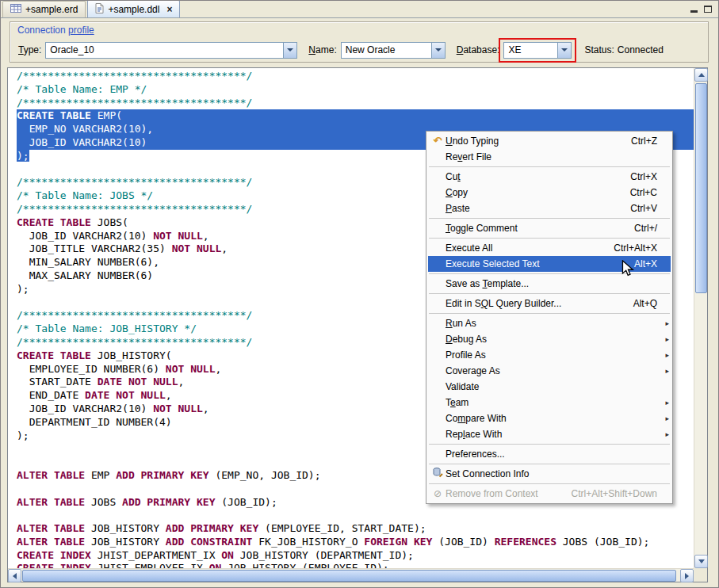 This screenshot has height=588, width=719. Describe the element at coordinates (133, 9) in the screenshot. I see `tab-sample-ddl: +sample.ddl ×` at that location.